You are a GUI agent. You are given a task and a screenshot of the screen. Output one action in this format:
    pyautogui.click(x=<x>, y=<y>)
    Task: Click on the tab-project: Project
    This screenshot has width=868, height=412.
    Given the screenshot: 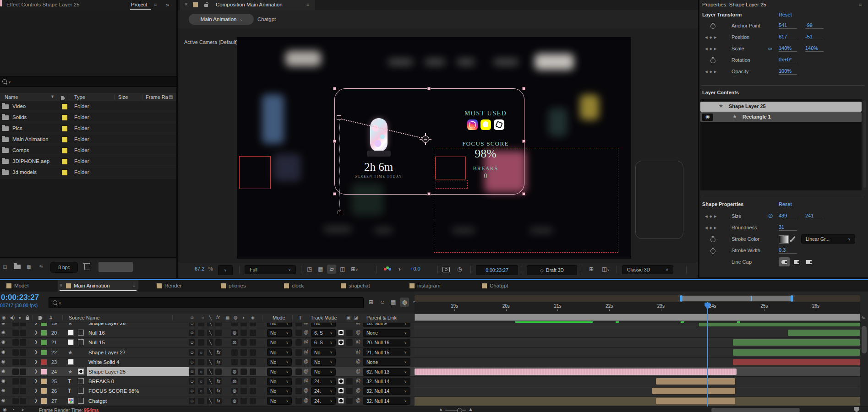 What is the action you would take?
    pyautogui.click(x=139, y=5)
    